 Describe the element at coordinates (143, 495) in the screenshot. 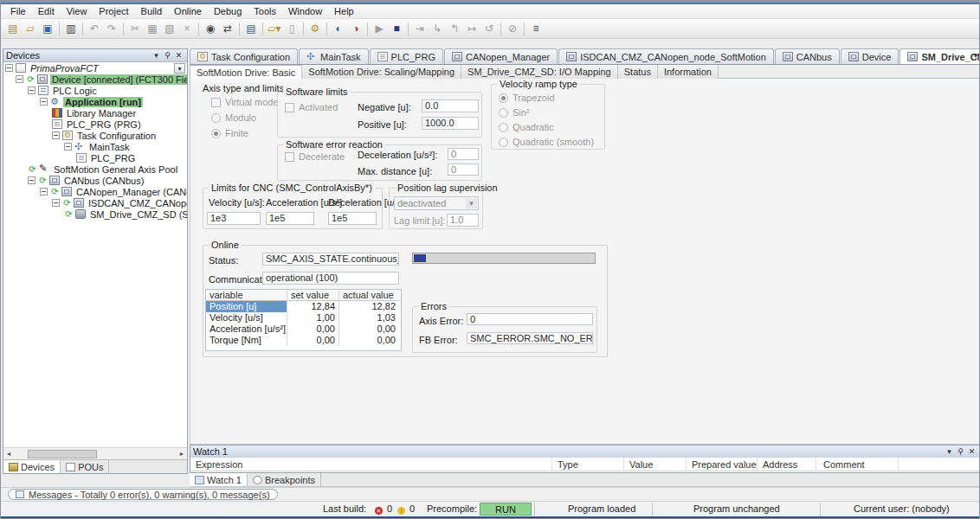

I see `tab-messages: Messages - Totally 0 error(s), 0 warning…` at that location.